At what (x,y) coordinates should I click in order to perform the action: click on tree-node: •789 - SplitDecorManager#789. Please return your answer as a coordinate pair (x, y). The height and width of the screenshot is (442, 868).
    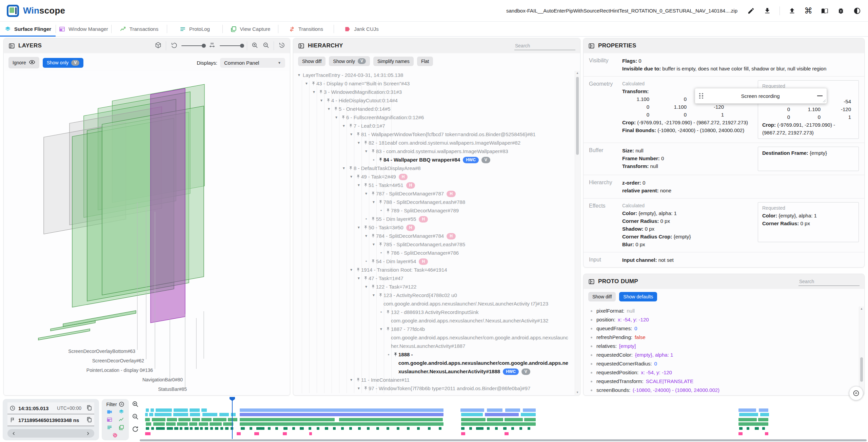
    Looking at the image, I should click on (475, 211).